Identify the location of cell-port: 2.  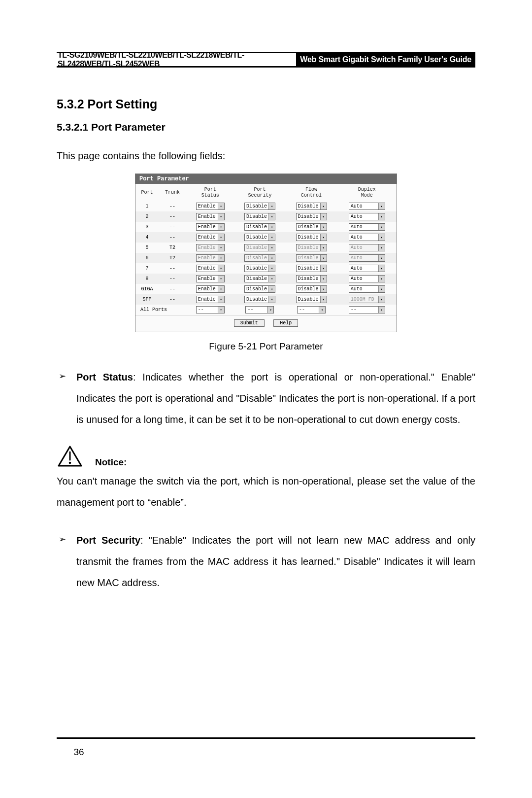
(147, 217).